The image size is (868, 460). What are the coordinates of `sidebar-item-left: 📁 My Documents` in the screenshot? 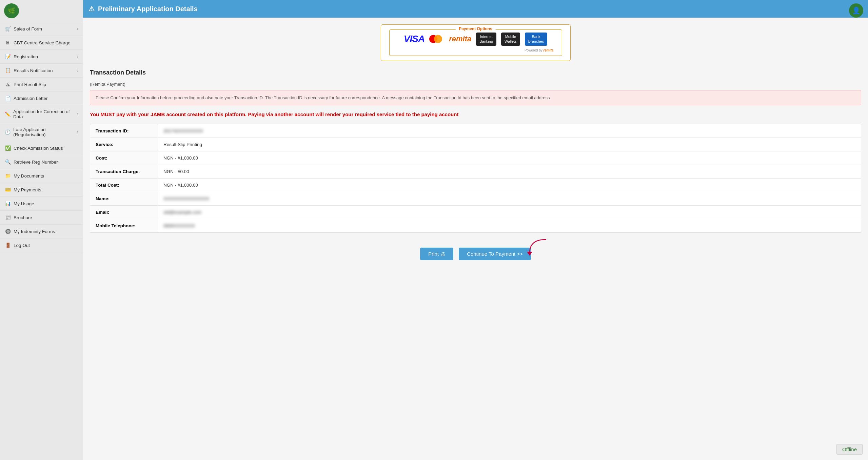 It's located at (24, 176).